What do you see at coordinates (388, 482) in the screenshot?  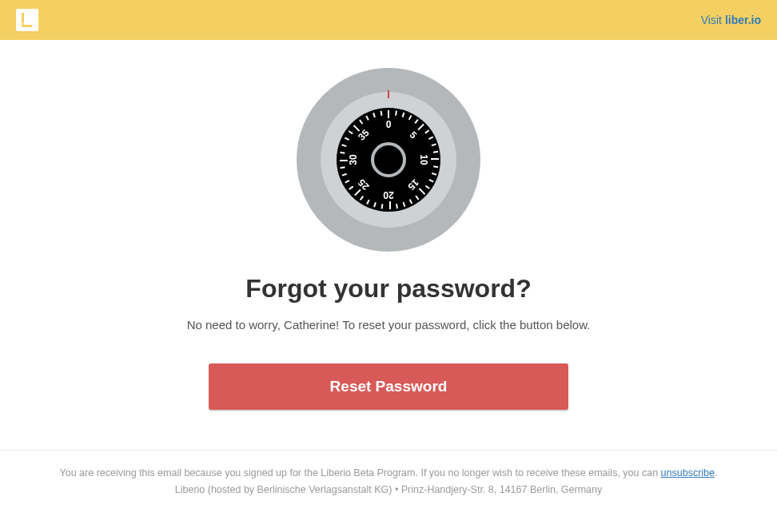 I see `footer: You are receiving this email because you…` at bounding box center [388, 482].